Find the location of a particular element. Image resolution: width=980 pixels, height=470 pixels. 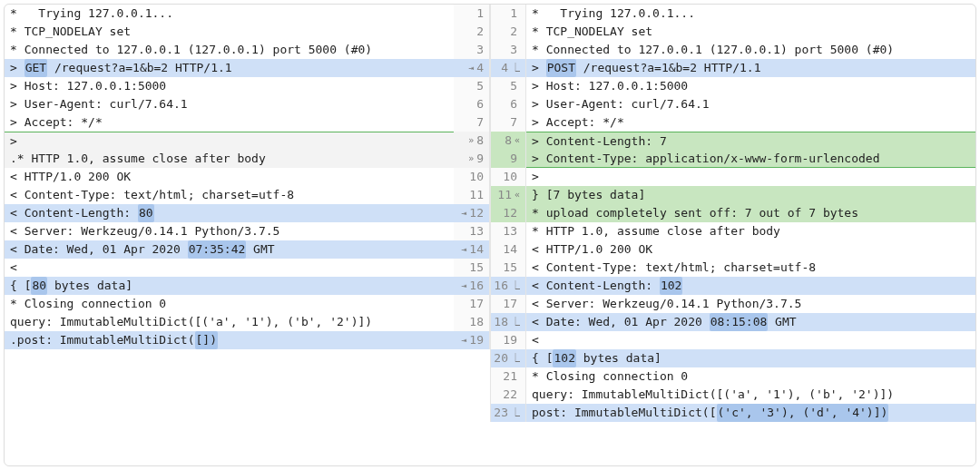

diff-line-content: > POST /request?a=1&b=2 HTTP/1.1 is located at coordinates (751, 68).